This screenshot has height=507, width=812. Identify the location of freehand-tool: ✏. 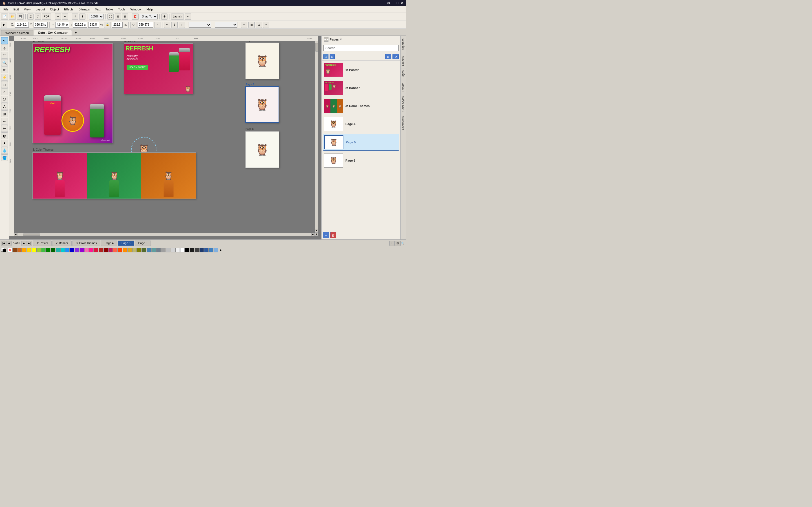
(5, 70).